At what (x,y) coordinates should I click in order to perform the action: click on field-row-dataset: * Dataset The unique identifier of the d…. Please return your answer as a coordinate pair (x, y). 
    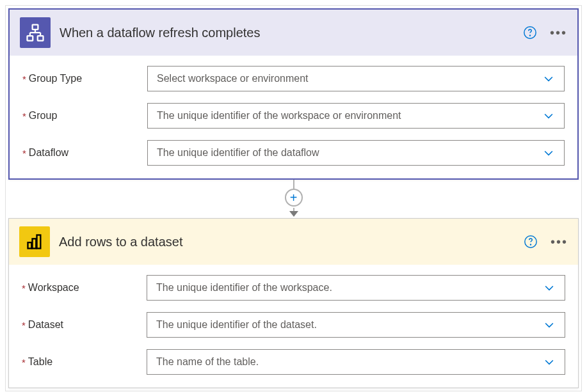
    Looking at the image, I should click on (293, 325).